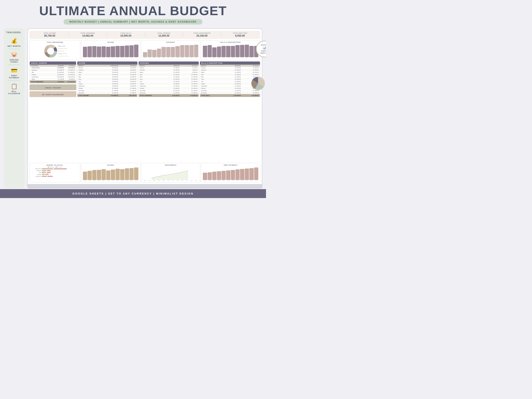  Describe the element at coordinates (109, 81) in the screenshot. I see `table-cell-expected: $ 6,000.00` at that location.